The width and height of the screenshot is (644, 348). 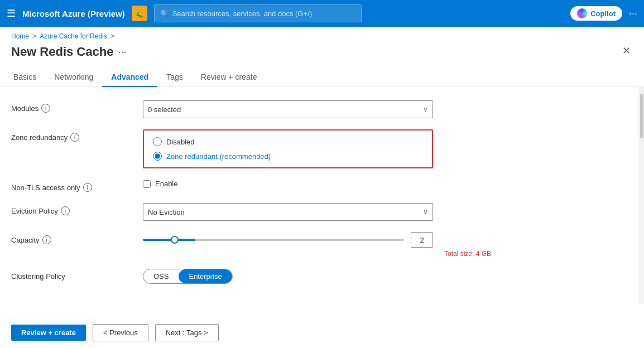 I want to click on breadcrumb-sep-2: >, so click(x=113, y=36).